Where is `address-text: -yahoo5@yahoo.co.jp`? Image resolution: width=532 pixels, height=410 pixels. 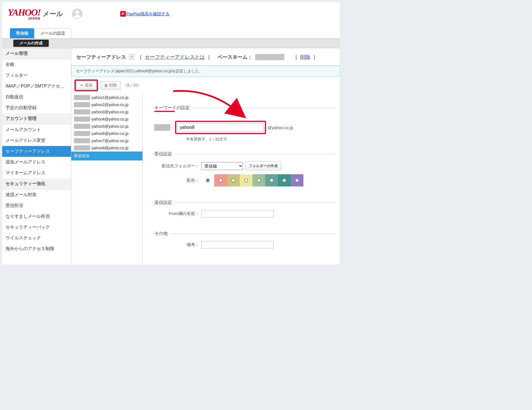 address-text: -yahoo5@yahoo.co.jp is located at coordinates (109, 126).